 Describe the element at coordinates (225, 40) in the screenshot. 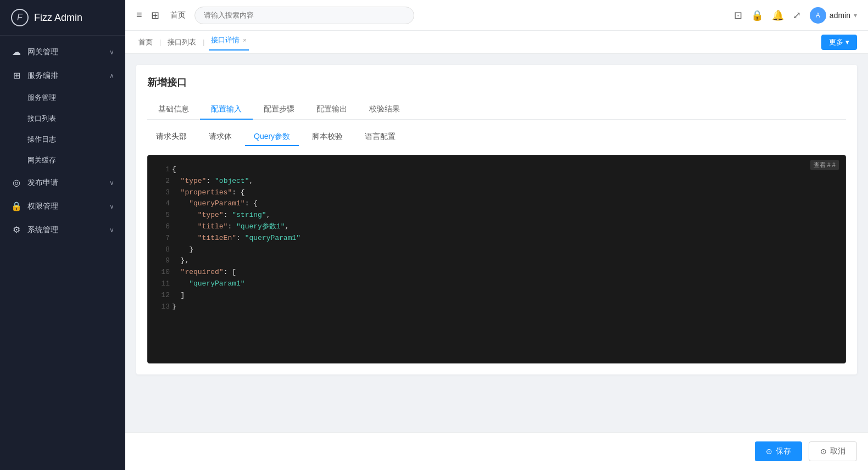

I see `breadcrumb-tab-label: 接口详情` at that location.